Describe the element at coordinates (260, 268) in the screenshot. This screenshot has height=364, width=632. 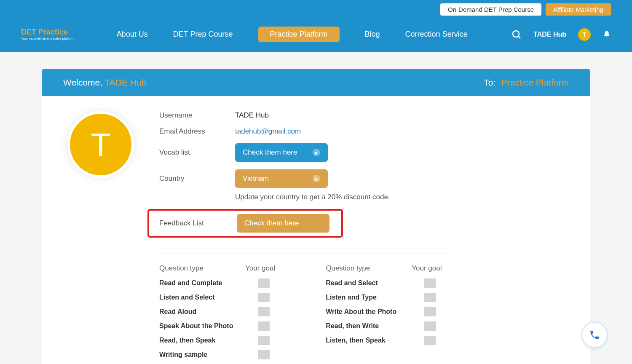
I see `goals-head-goal-left: Your goal` at that location.